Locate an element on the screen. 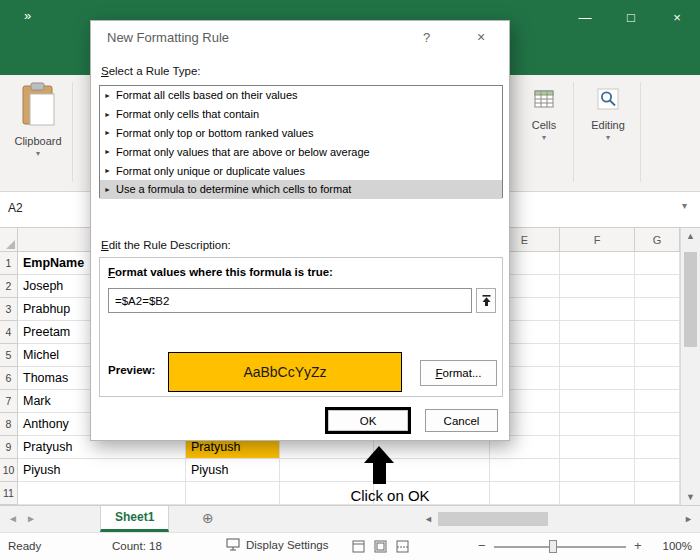 The width and height of the screenshot is (700, 560). help-icon: ? is located at coordinates (426, 38).